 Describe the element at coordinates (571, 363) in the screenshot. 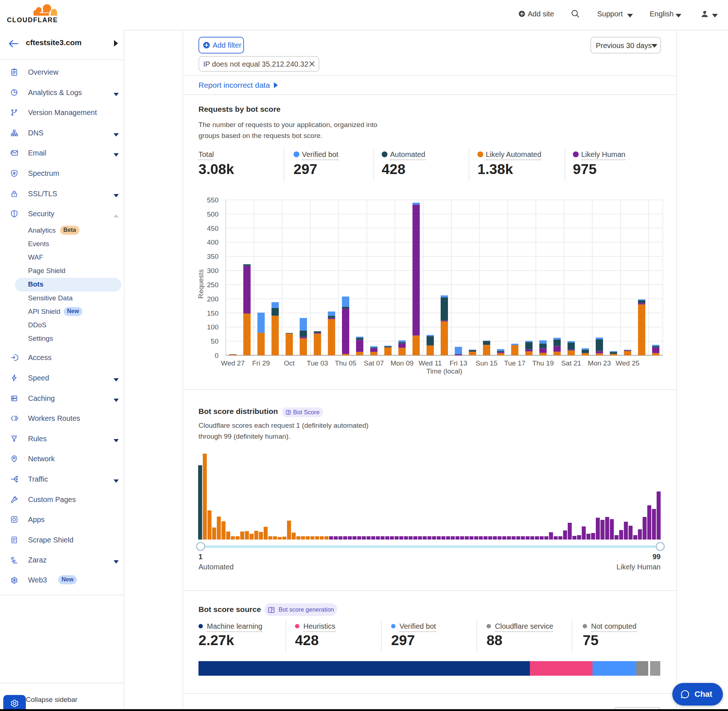

I see `svg-text: Sat 21` at that location.